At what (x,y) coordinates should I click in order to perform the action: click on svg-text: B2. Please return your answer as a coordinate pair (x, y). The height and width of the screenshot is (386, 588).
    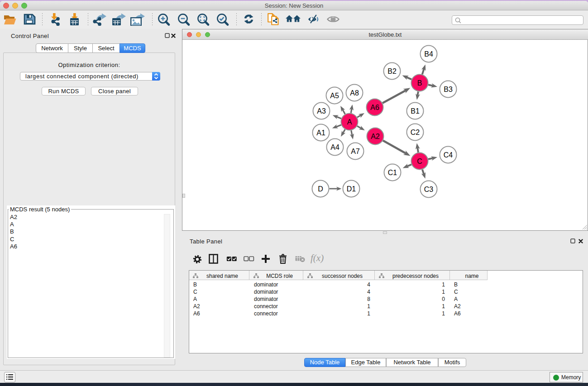
    Looking at the image, I should click on (392, 71).